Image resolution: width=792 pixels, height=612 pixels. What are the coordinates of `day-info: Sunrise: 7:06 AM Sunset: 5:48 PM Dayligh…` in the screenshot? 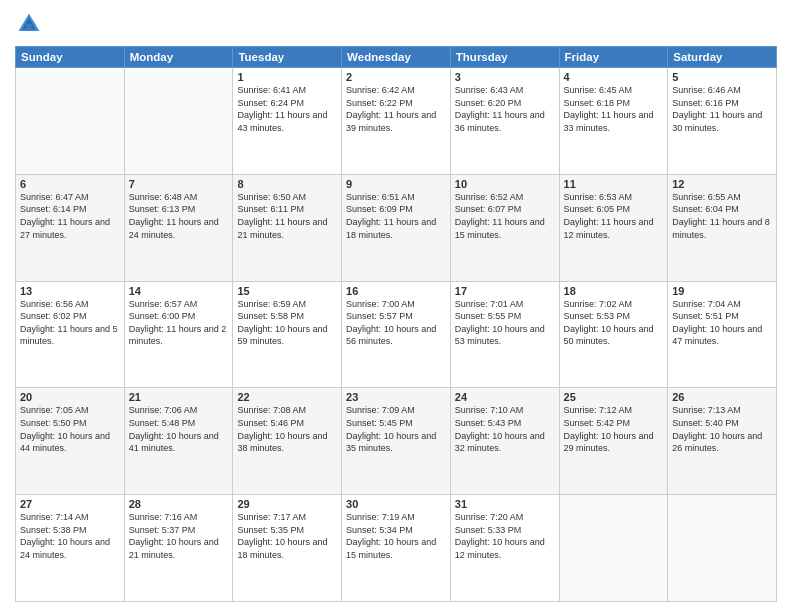 It's located at (179, 429).